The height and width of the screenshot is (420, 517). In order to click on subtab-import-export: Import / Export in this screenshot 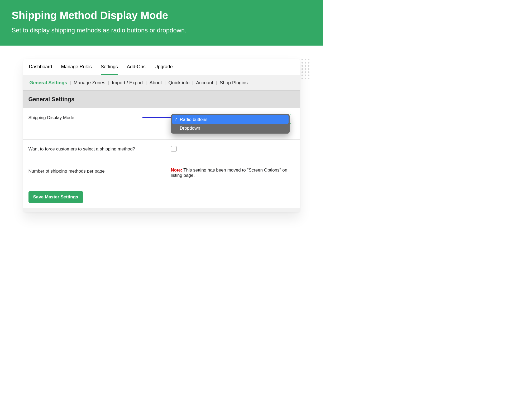, I will do `click(127, 83)`.